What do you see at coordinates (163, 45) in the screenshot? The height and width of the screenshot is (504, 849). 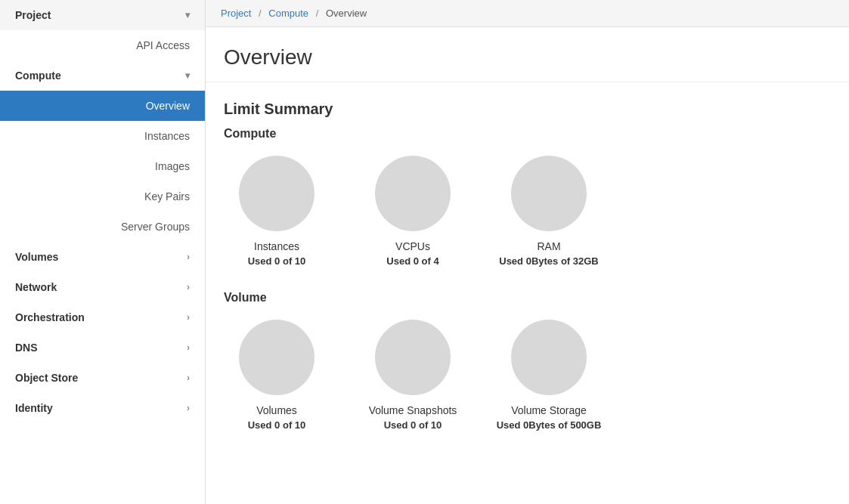 I see `sidebar-item-label-api-access: API Access` at bounding box center [163, 45].